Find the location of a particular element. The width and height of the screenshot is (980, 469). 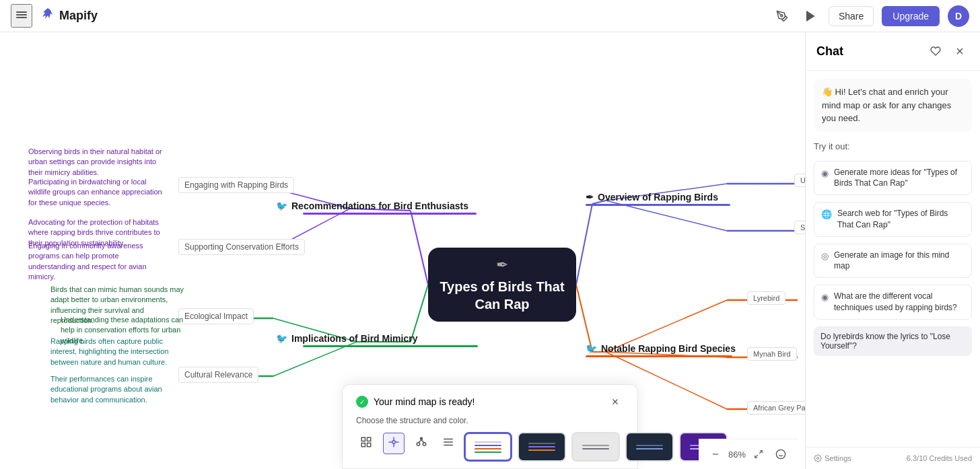

header-left: Mapify is located at coordinates (54, 16).